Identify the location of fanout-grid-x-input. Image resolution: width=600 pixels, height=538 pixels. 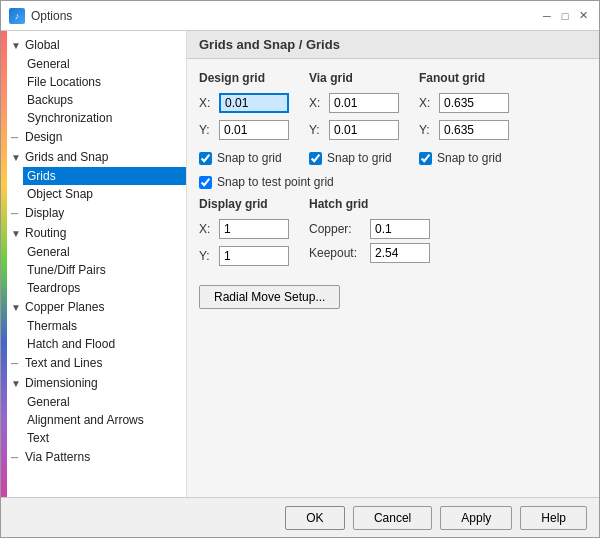
(474, 103).